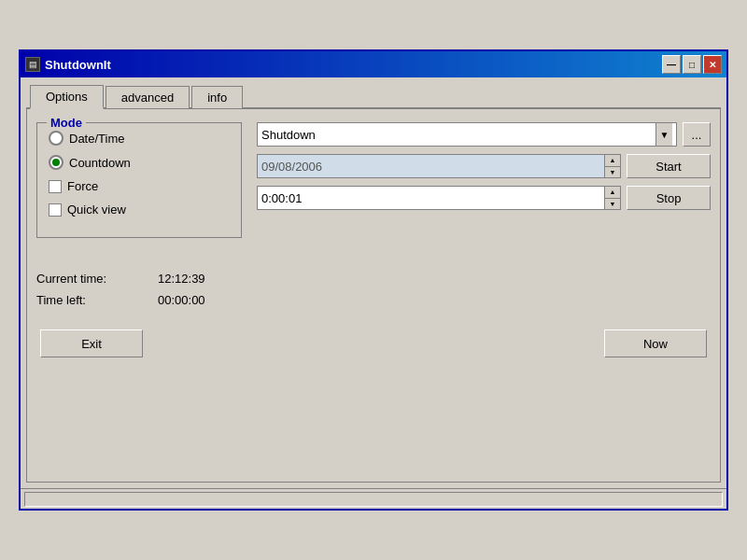  What do you see at coordinates (139, 138) in the screenshot?
I see `radio-datetime-item: Date/Time` at bounding box center [139, 138].